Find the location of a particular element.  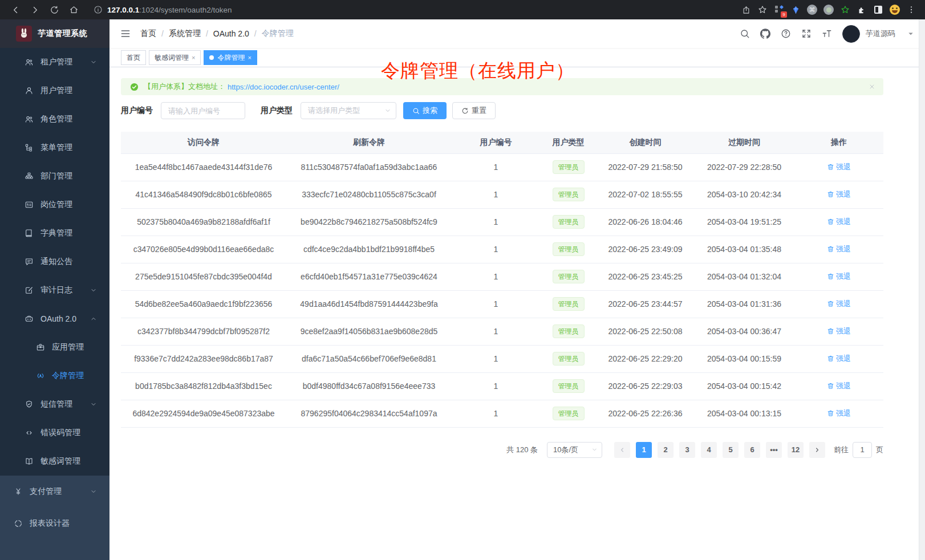

breadcrumb-oauth: OAuth 2.0 is located at coordinates (232, 34).